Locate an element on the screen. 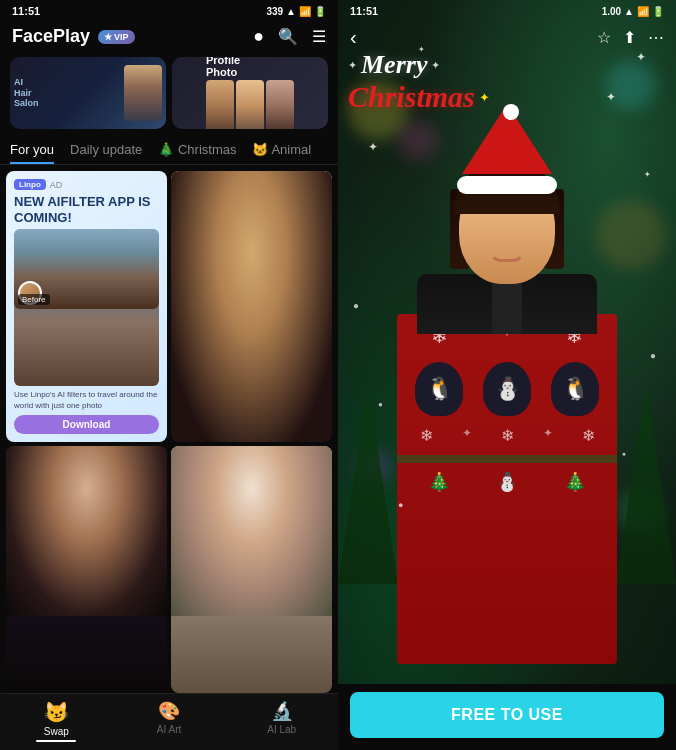 The image size is (676, 750). ai-hair-text: AI Hair Salon is located at coordinates (26, 93).